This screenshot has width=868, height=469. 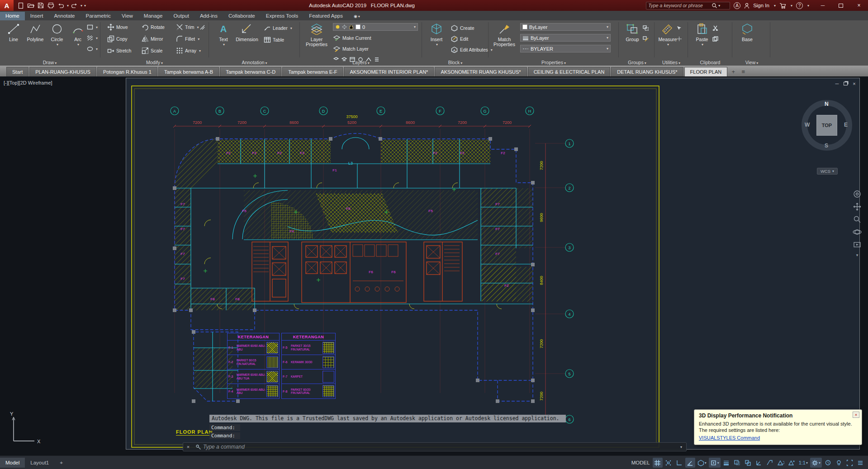 What do you see at coordinates (681, 447) in the screenshot?
I see `recent-commands-caret-icon: ▾` at bounding box center [681, 447].